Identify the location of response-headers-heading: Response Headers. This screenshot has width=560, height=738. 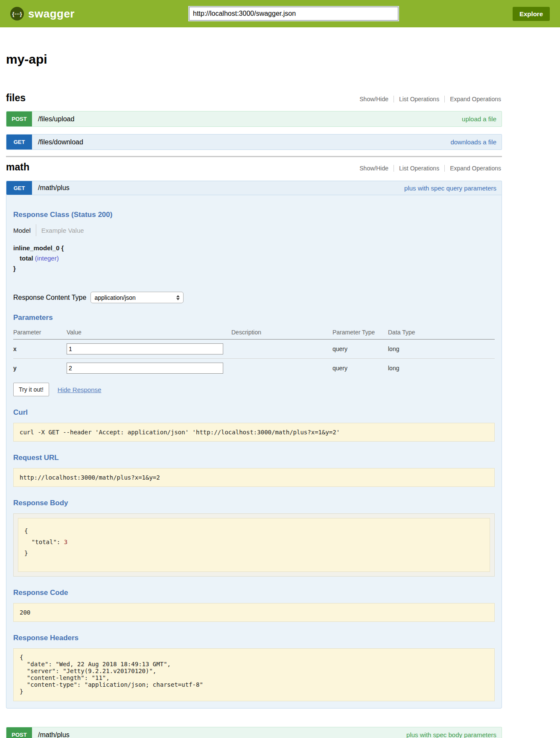
(254, 638).